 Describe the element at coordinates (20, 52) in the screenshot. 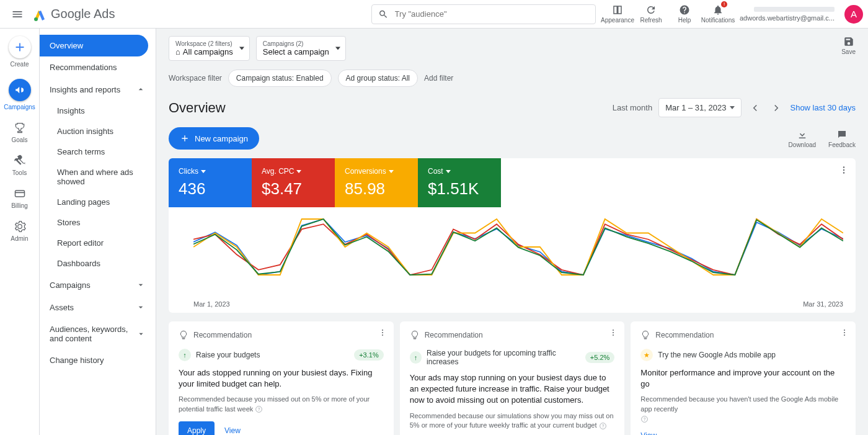

I see `rail-create: Create` at that location.